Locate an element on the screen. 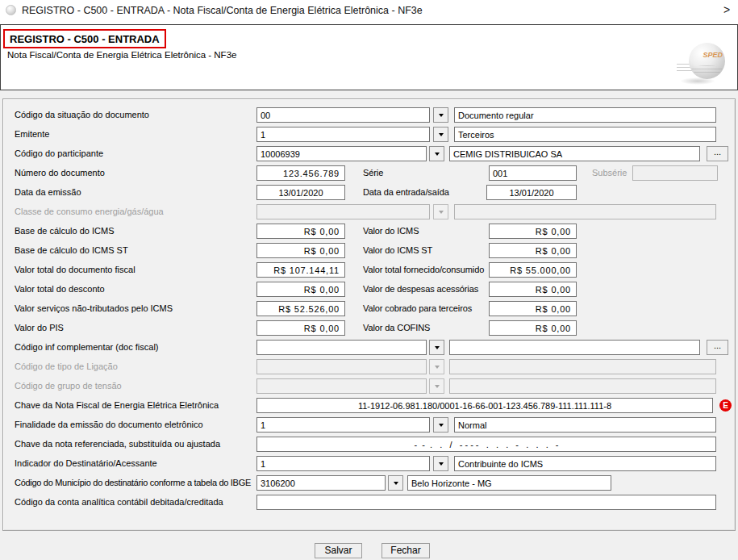 The width and height of the screenshot is (738, 560). label-situacao: Código da situação do documento is located at coordinates (82, 115).